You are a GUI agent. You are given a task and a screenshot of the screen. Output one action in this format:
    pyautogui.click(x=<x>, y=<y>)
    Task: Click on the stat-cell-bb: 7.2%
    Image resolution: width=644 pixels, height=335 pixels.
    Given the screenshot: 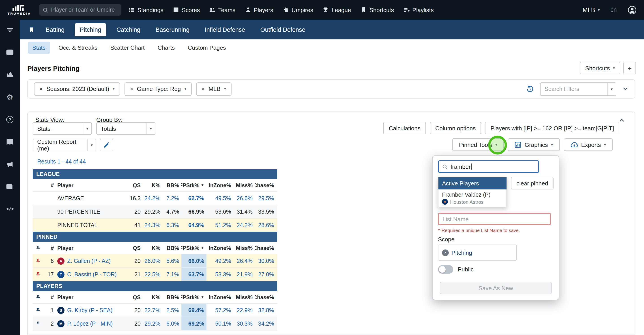 What is the action you would take?
    pyautogui.click(x=172, y=198)
    